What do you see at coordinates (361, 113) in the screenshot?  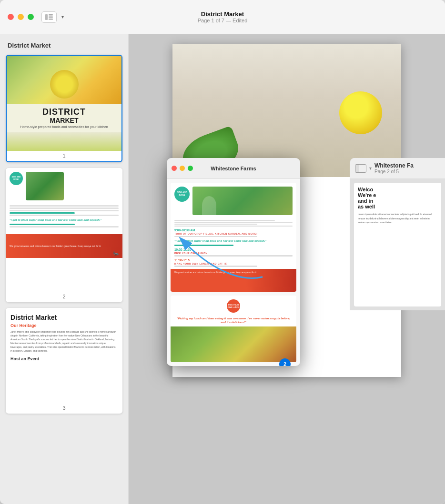 I see `bg-lemon` at bounding box center [361, 113].